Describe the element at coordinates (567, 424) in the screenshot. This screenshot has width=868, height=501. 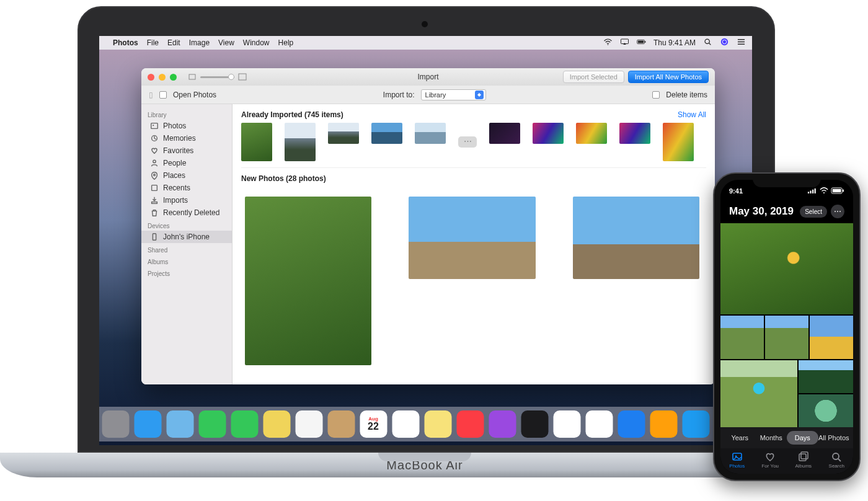
I see `dock-item-news` at that location.